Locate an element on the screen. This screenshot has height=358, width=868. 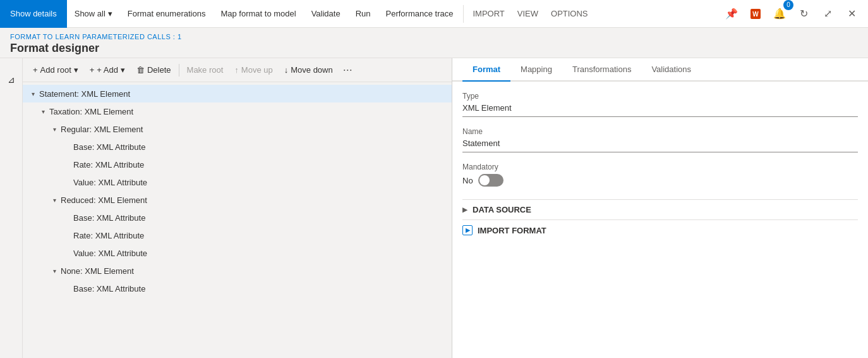
mandatory-no-label: No is located at coordinates (467, 181).